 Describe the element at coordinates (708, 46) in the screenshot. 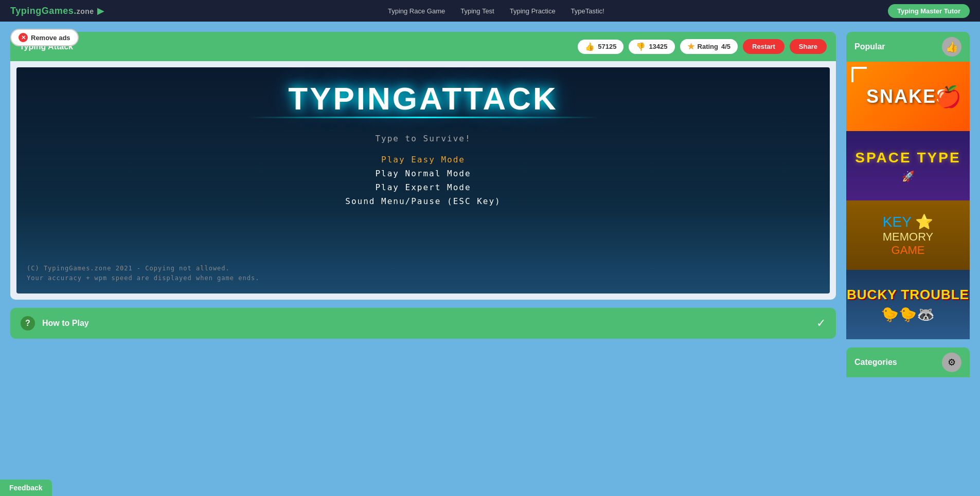

I see `rating-label: Rating` at that location.